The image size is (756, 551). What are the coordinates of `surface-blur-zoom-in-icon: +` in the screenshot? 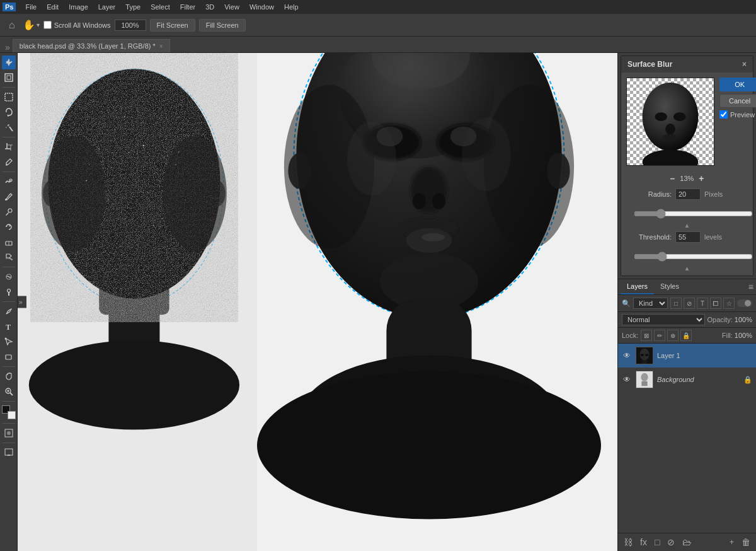 It's located at (701, 178).